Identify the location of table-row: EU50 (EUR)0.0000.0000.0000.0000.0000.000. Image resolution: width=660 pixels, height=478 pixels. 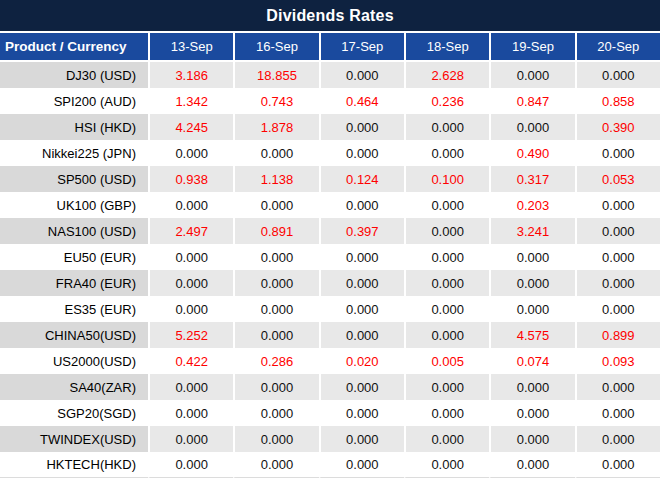
(330, 257).